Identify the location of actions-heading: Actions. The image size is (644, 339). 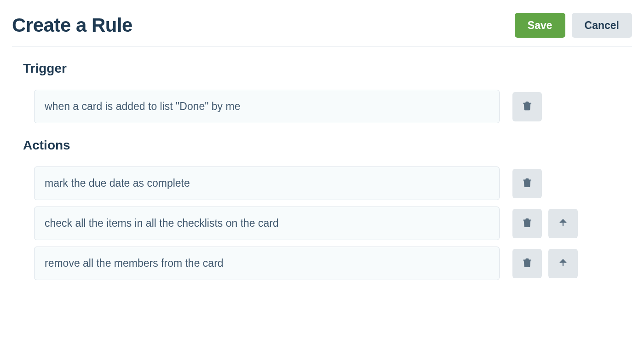
(328, 145).